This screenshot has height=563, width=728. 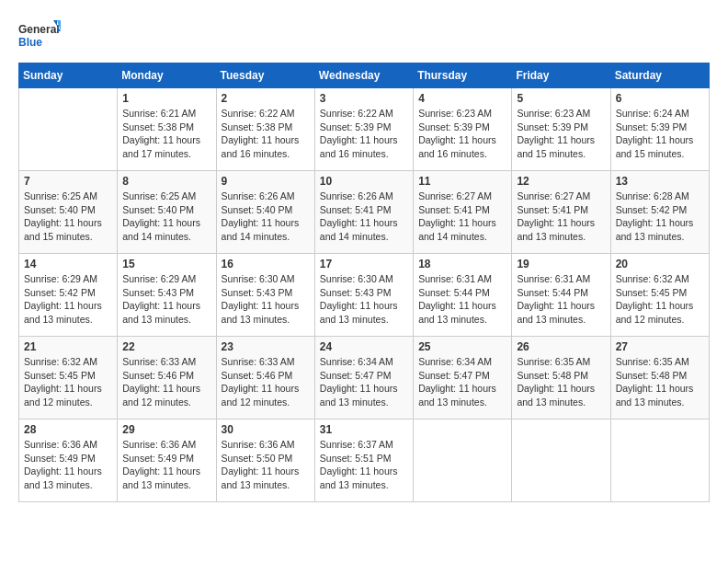 I want to click on day-number: 27, so click(x=660, y=347).